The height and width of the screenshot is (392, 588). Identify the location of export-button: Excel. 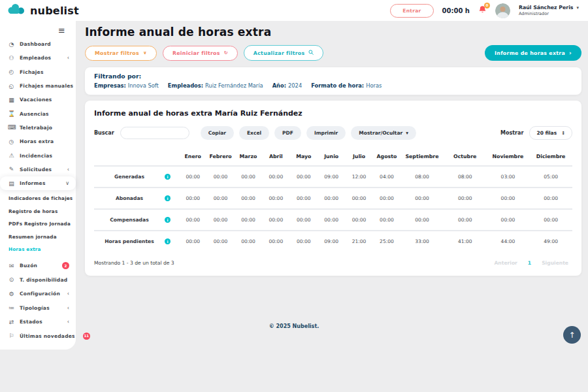
(254, 133).